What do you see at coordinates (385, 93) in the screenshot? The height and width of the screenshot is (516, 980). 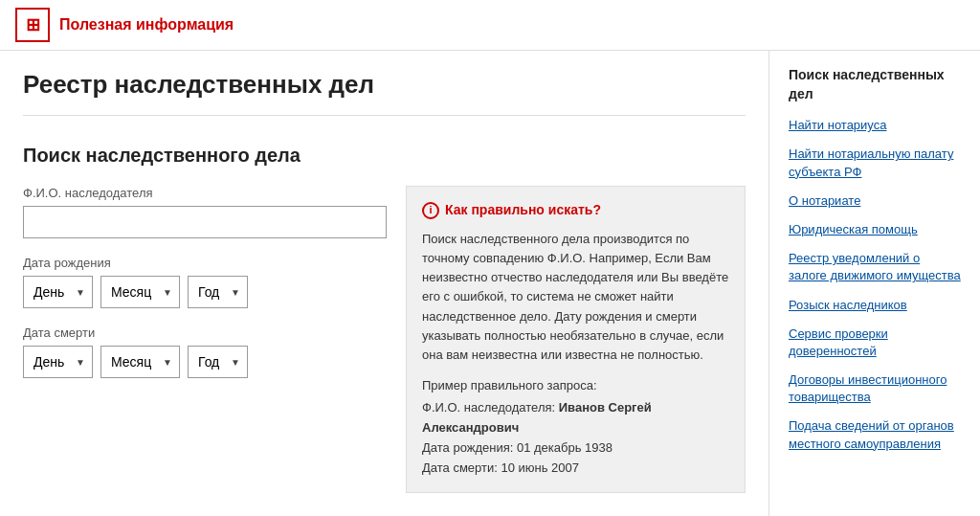 I see `page-title: Реестр наследственных дел` at bounding box center [385, 93].